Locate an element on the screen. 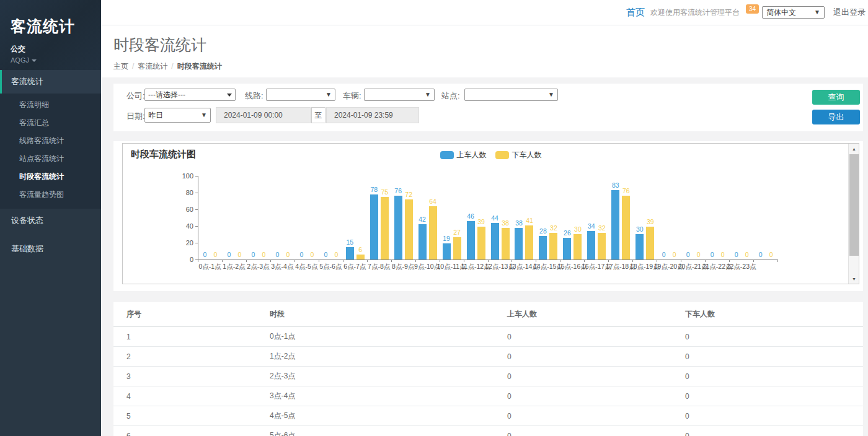  table-header-cell: 序号 is located at coordinates (185, 315).